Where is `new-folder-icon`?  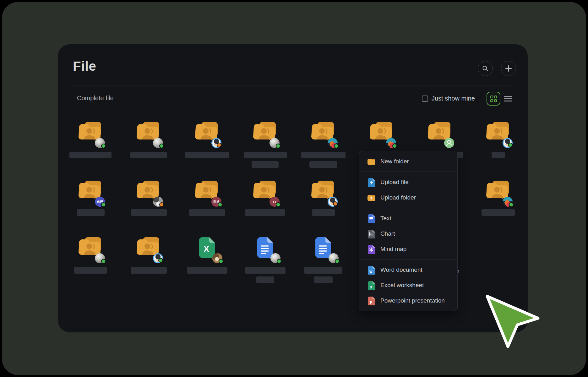 new-folder-icon is located at coordinates (371, 161).